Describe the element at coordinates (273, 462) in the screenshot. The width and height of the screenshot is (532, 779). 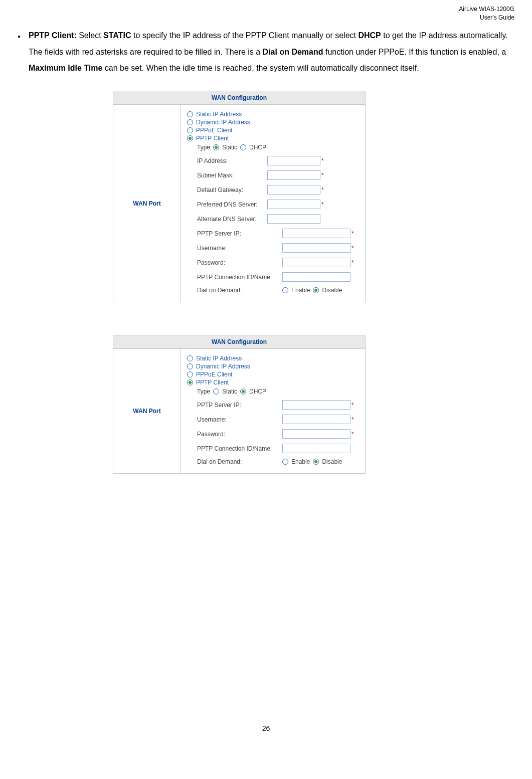
I see `field-dial-on-demand: Dial on Demand: Enable Disable` at that location.